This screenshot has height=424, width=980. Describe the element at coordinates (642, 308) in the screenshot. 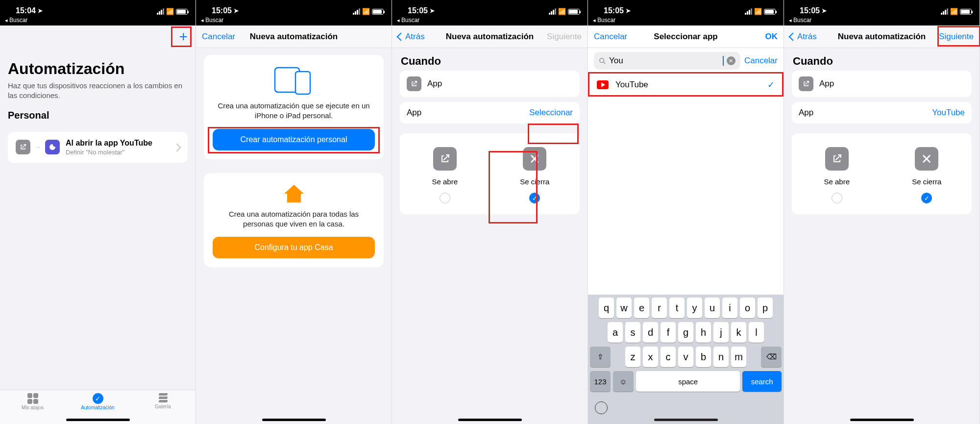

I see `key-e: e` at that location.